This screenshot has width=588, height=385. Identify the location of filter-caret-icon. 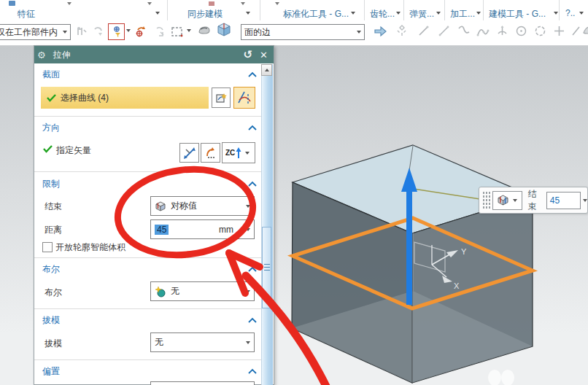
(128, 31).